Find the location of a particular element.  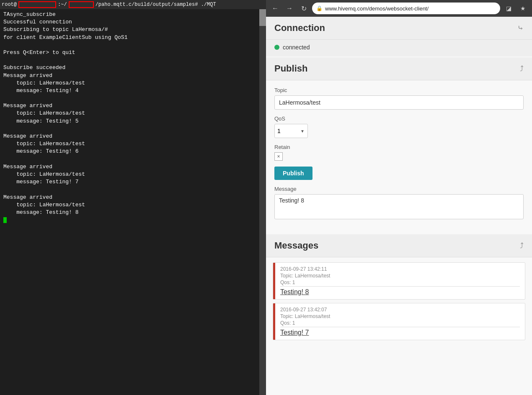

retain-check-icon: × is located at coordinates (278, 156).